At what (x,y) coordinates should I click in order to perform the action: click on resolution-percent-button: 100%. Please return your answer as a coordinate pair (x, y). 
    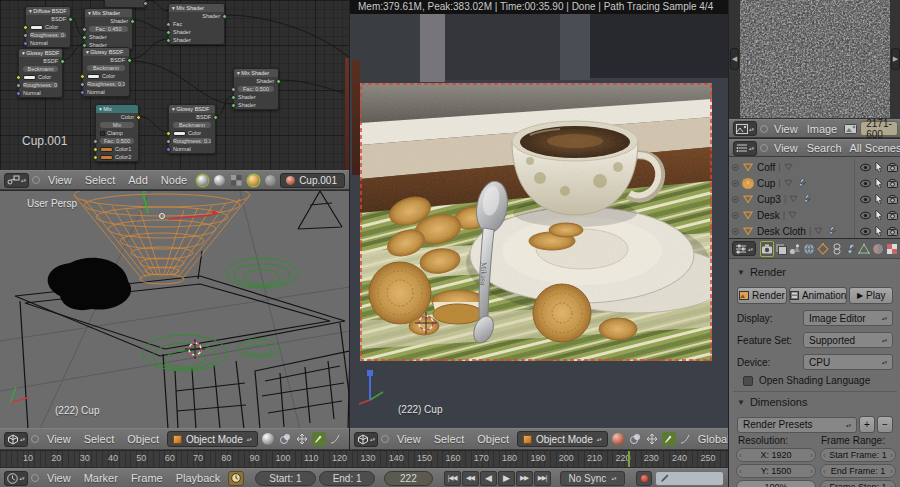
    Looking at the image, I should click on (776, 484).